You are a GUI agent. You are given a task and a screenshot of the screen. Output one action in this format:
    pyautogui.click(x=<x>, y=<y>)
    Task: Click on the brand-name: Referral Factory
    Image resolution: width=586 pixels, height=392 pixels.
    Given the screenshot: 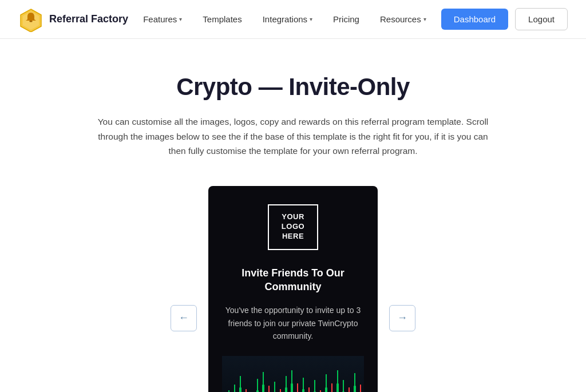 What is the action you would take?
    pyautogui.click(x=89, y=19)
    